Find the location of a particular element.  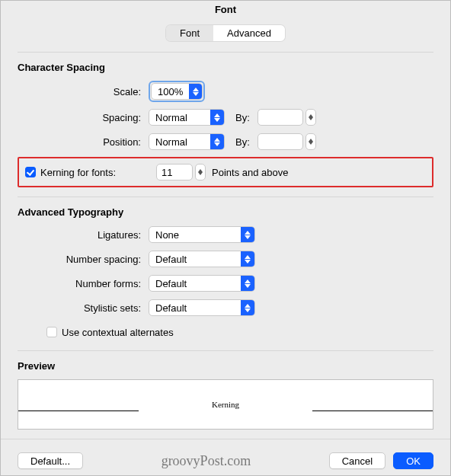

number-spacing-select: Default is located at coordinates (202, 259).